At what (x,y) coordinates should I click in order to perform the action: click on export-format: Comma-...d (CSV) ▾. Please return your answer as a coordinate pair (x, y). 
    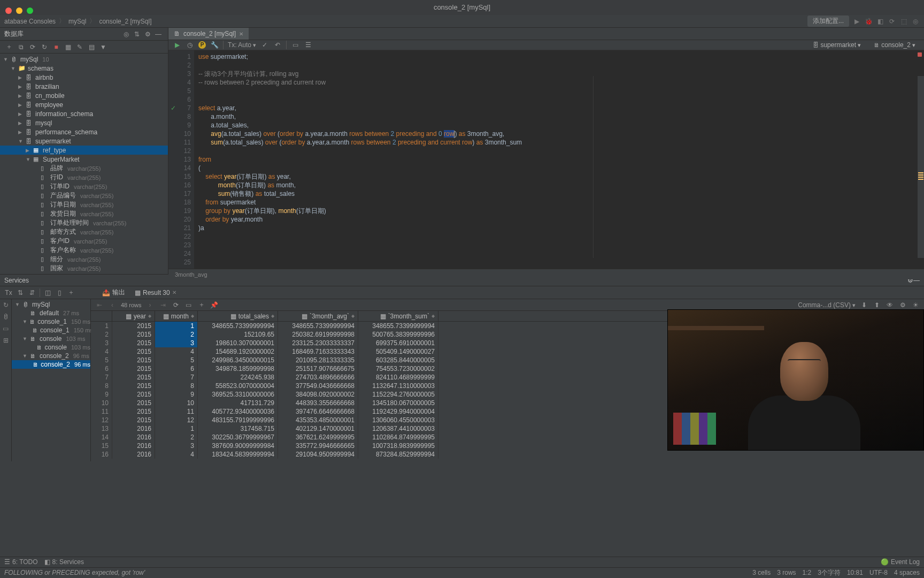
    Looking at the image, I should click on (827, 305).